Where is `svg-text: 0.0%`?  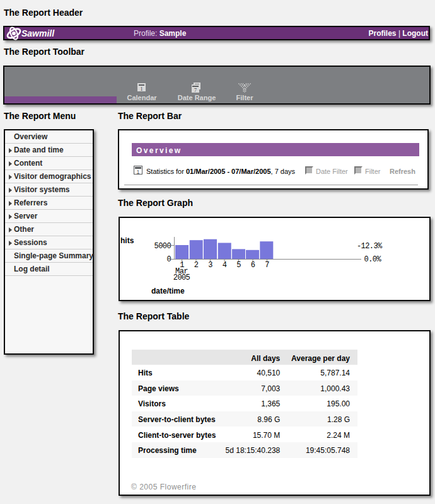
svg-text: 0.0% is located at coordinates (373, 260).